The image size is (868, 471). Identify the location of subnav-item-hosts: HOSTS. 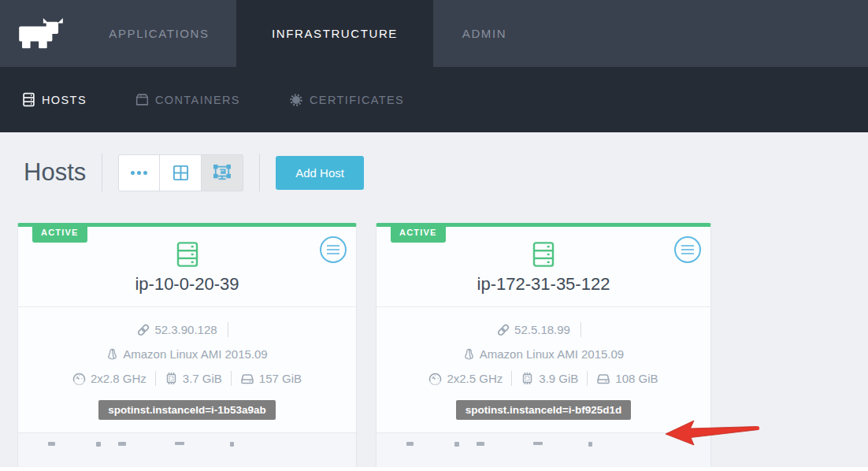
(54, 99).